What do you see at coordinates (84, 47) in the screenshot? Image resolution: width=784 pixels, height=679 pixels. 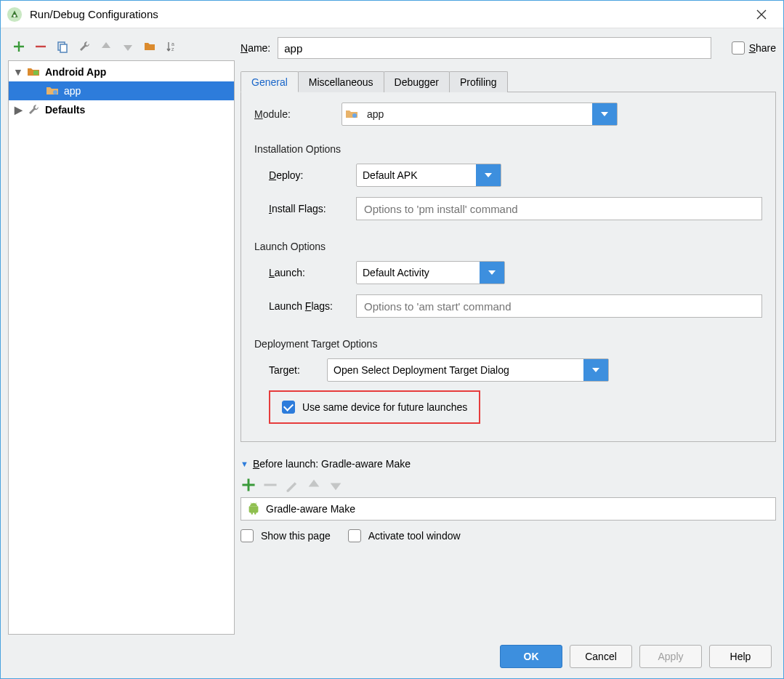 I see `edit-defaults-button` at bounding box center [84, 47].